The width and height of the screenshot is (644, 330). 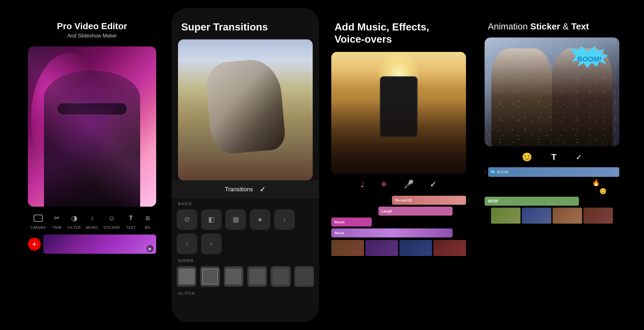 I want to click on toolbar-item-canvas: CANVAS, so click(x=38, y=221).